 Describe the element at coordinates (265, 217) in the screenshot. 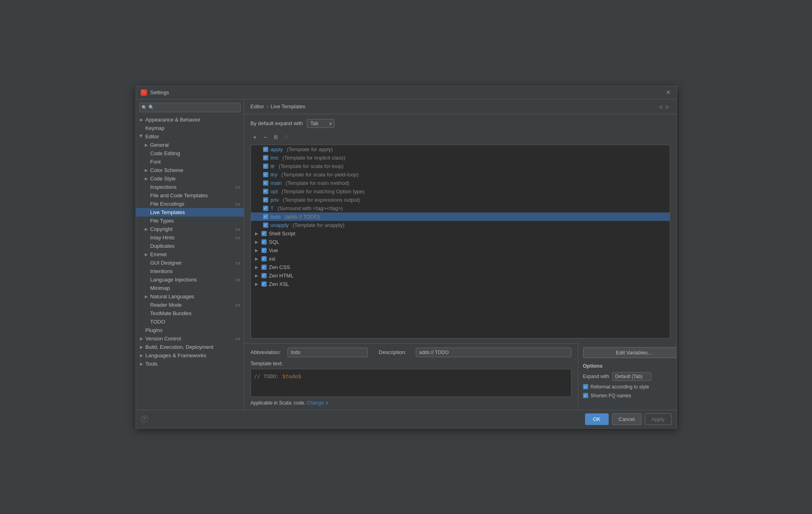

I see `template-checkbox-todo` at that location.